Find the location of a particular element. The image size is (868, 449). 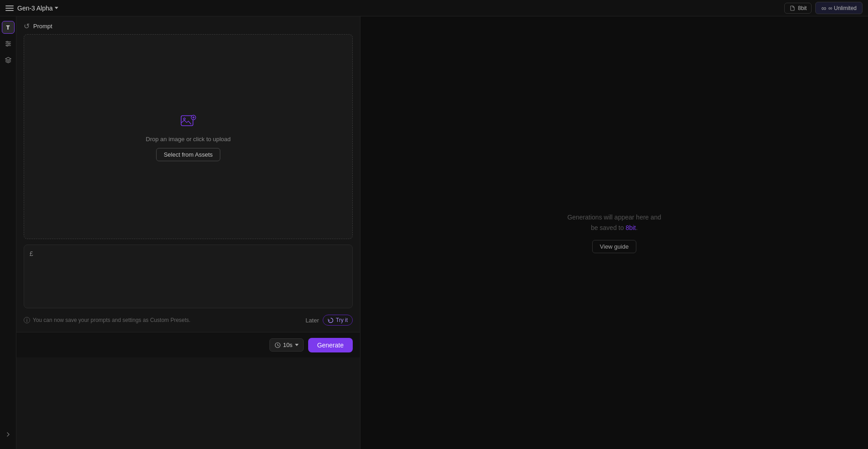

notification-actions: Later Try it is located at coordinates (329, 320).